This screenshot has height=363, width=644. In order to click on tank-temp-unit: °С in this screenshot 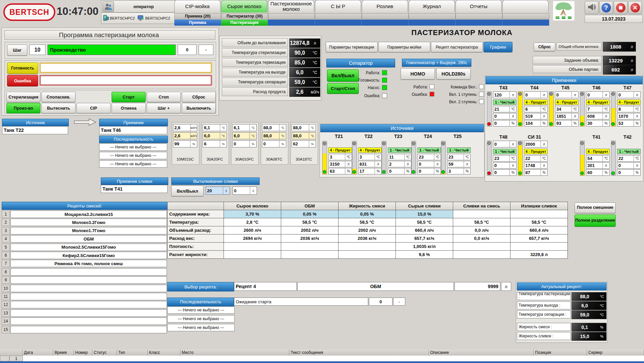, I will do `click(544, 159)`.